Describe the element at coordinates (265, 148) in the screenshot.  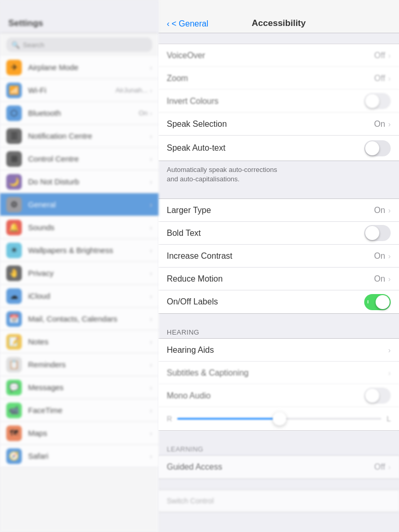
I see `speak-autotext-label: Speak Auto-text` at that location.